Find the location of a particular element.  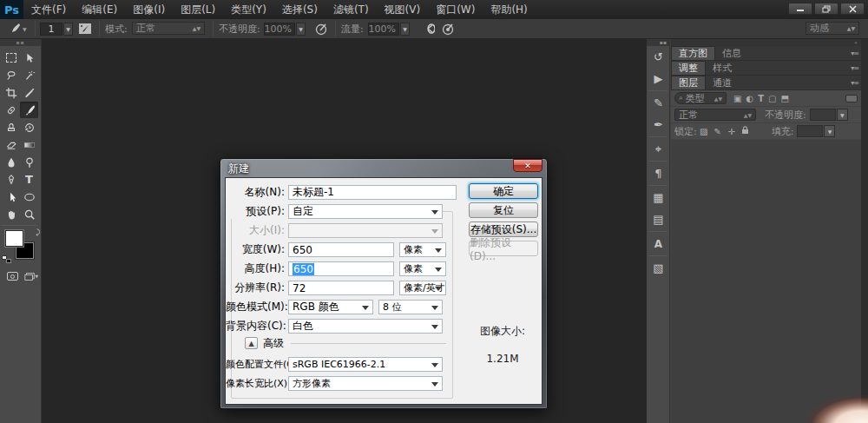

workspace-dropdown: 动感▲▼ is located at coordinates (832, 28).